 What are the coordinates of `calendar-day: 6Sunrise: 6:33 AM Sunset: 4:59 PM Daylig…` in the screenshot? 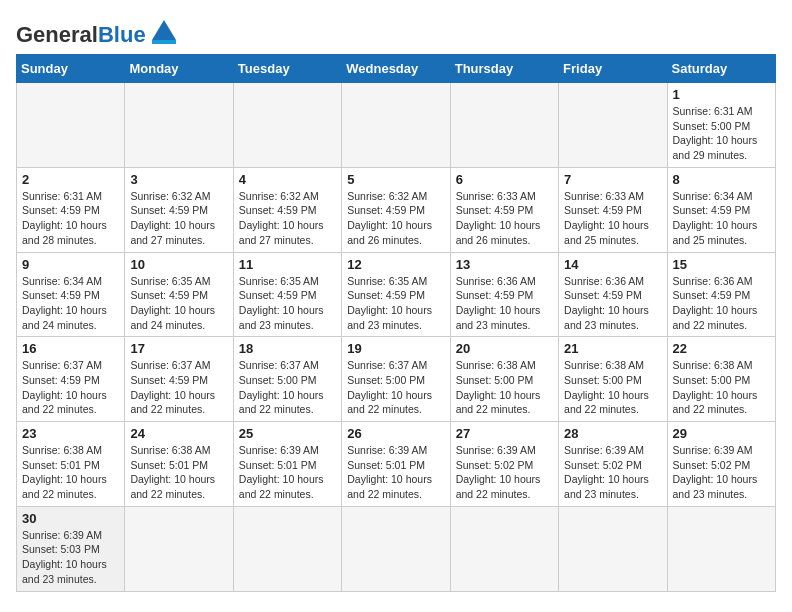 It's located at (504, 210).